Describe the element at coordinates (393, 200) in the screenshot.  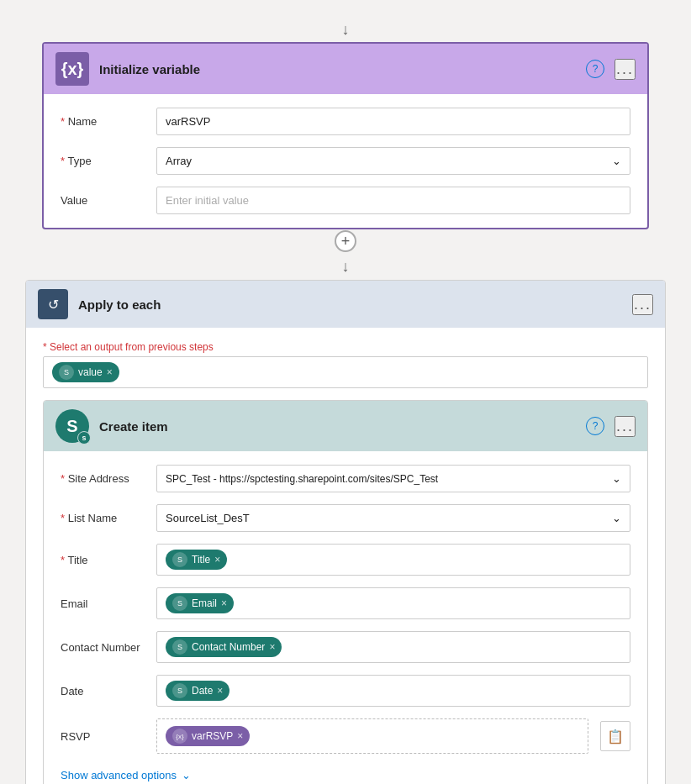
I see `init-value-input` at that location.